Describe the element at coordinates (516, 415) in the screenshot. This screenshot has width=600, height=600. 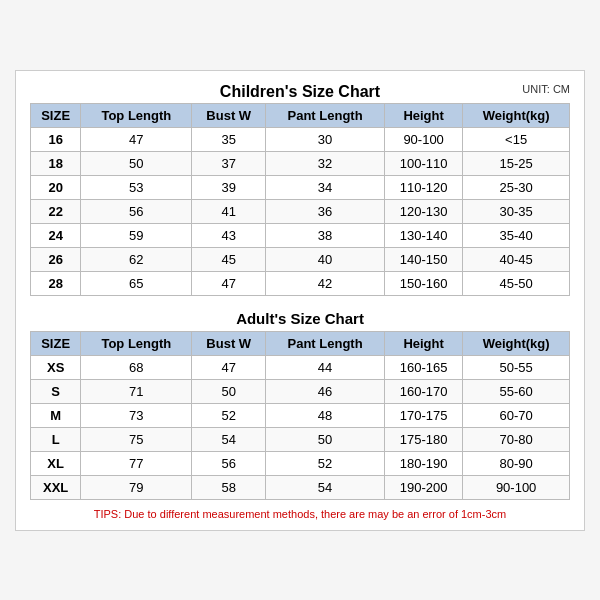
I see `table-cell: 60-70` at that location.